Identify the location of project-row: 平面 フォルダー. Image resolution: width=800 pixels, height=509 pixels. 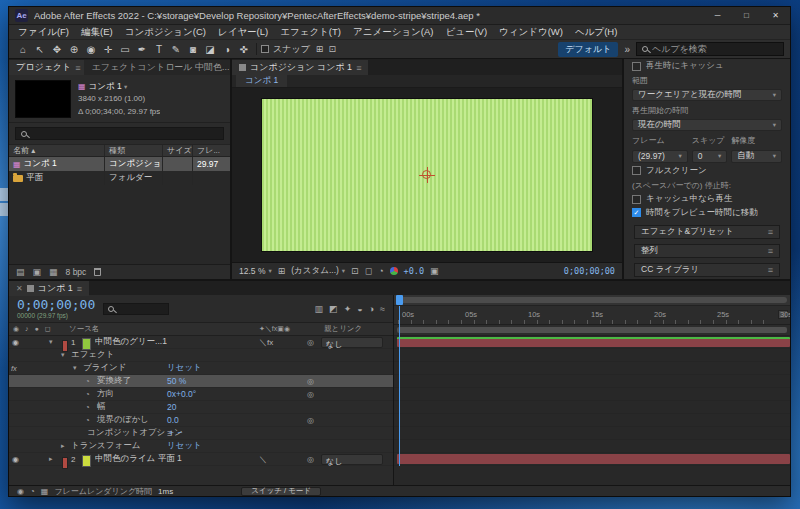
(120, 178).